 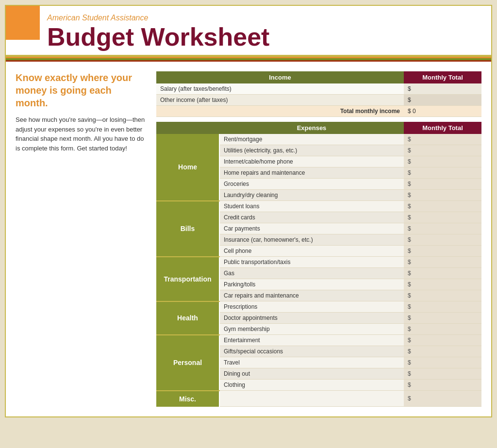 What do you see at coordinates (312, 207) in the screenshot?
I see `expense-item-label: Student loans` at bounding box center [312, 207].